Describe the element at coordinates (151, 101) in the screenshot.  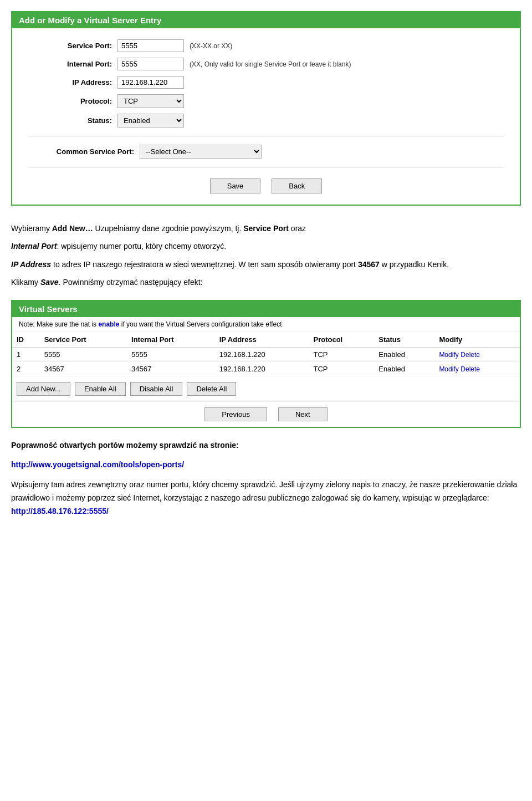
I see `protocol-select: TCP UDP Both` at that location.